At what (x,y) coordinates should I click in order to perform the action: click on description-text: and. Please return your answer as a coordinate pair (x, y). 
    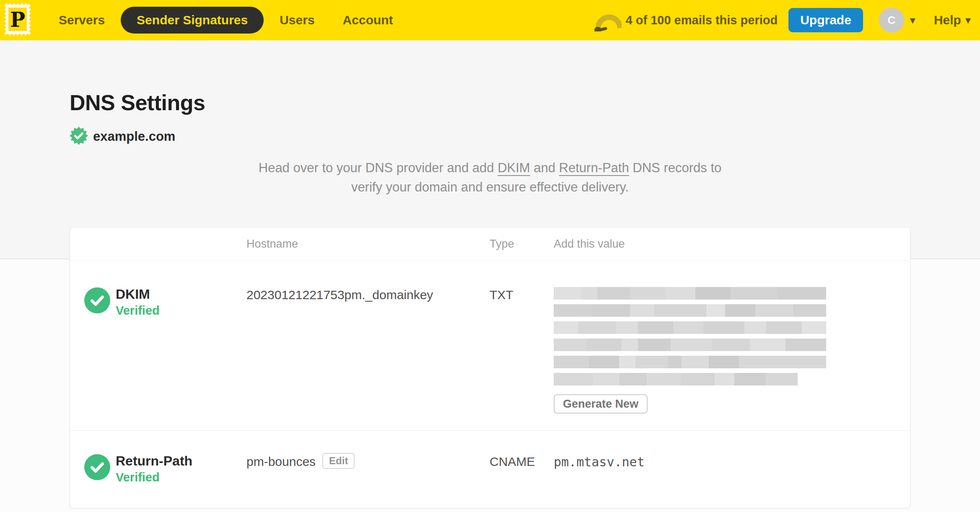
    Looking at the image, I should click on (545, 168).